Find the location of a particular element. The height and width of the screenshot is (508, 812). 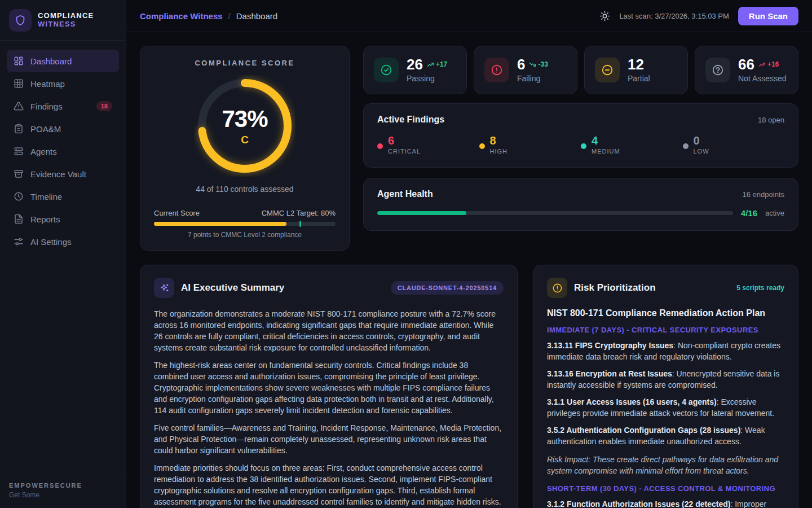

severity-count: 0 is located at coordinates (701, 141).